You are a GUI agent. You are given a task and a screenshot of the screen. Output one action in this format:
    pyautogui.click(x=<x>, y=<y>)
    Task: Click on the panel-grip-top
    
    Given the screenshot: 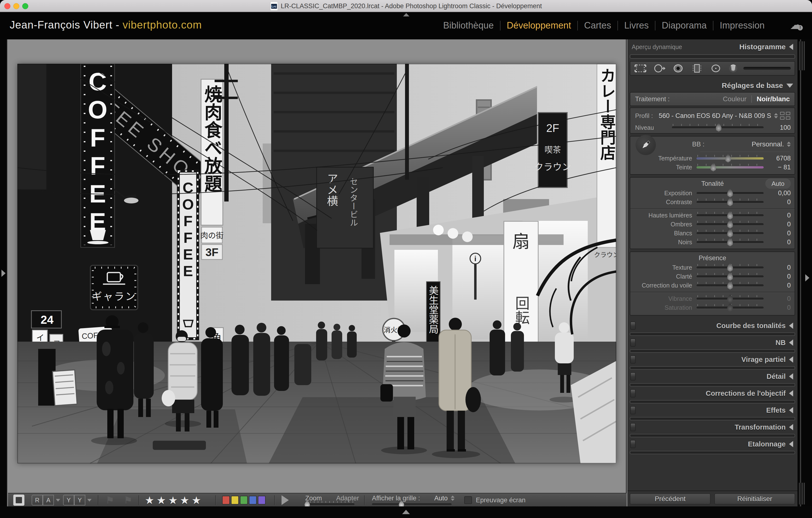 What is the action you would take?
    pyautogui.click(x=802, y=56)
    